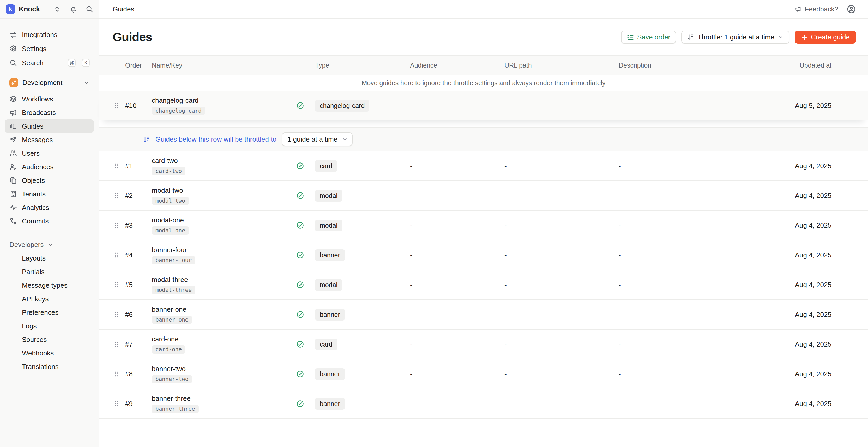  What do you see at coordinates (49, 83) in the screenshot?
I see `environment-switcher: Development` at bounding box center [49, 83].